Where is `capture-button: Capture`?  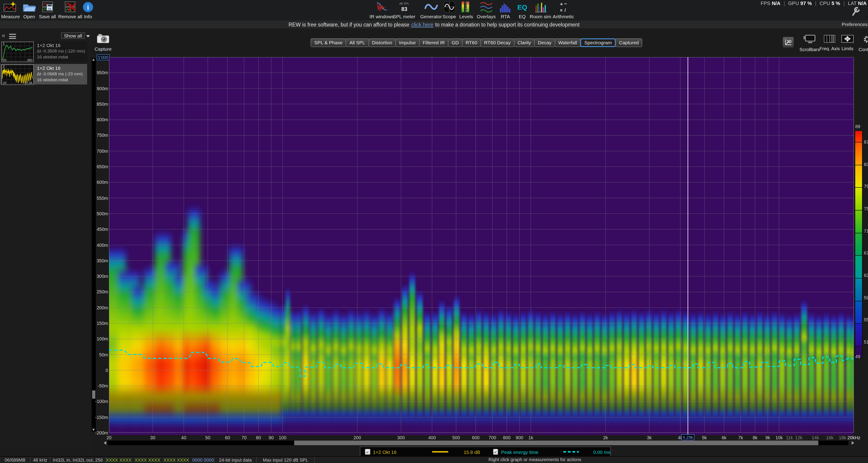
capture-button: Capture is located at coordinates (103, 42).